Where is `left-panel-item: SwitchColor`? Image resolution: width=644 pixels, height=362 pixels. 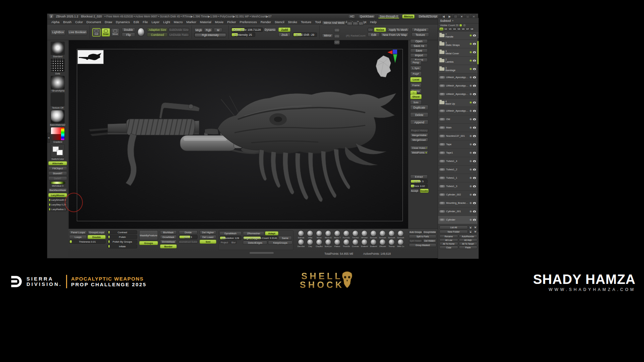
left-panel-item: SwitchColor is located at coordinates (58, 152).